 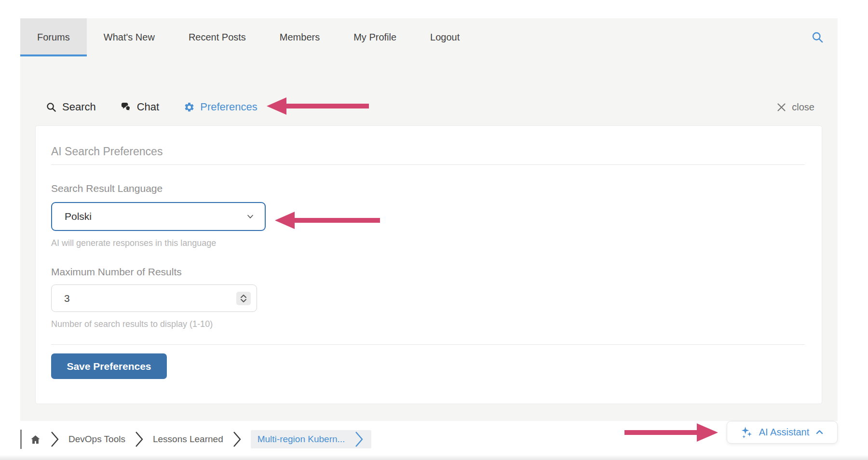 I want to click on nav-item-my-profile: My Profile, so click(x=375, y=38).